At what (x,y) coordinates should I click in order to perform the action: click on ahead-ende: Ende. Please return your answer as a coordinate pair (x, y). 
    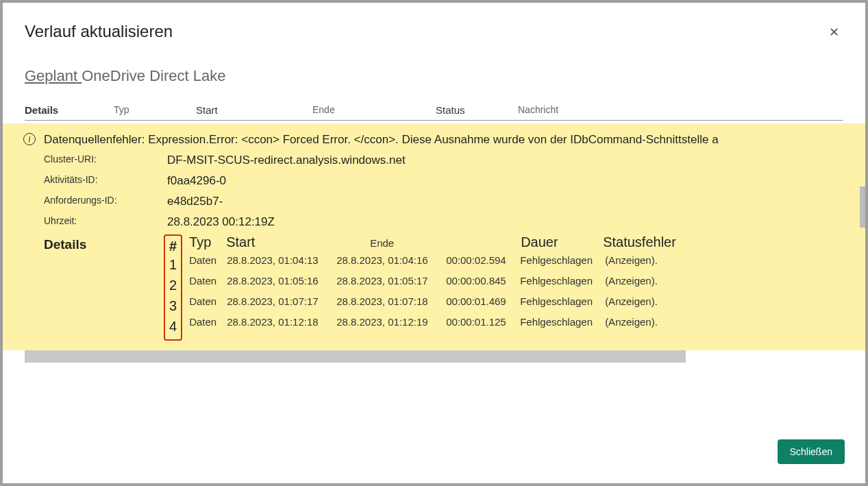
    Looking at the image, I should click on (445, 243).